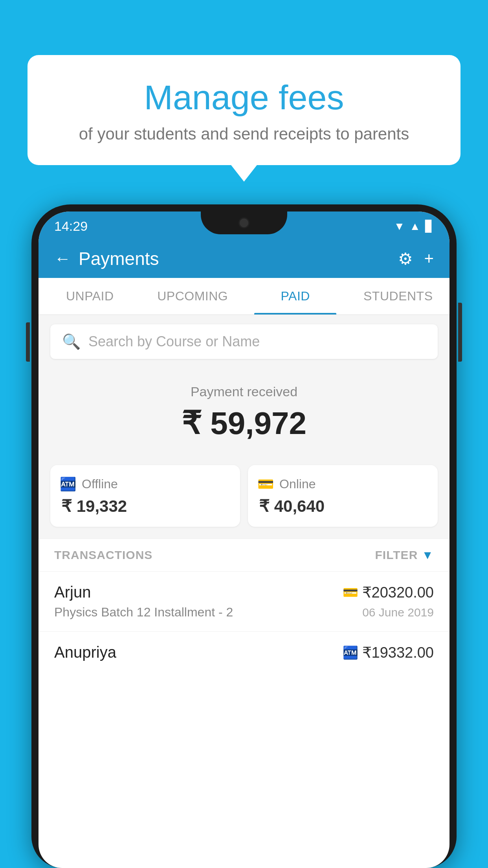 This screenshot has height=868, width=488. What do you see at coordinates (144, 612) in the screenshot?
I see `transaction-course: Physics Batch 12 Installment - 2` at bounding box center [144, 612].